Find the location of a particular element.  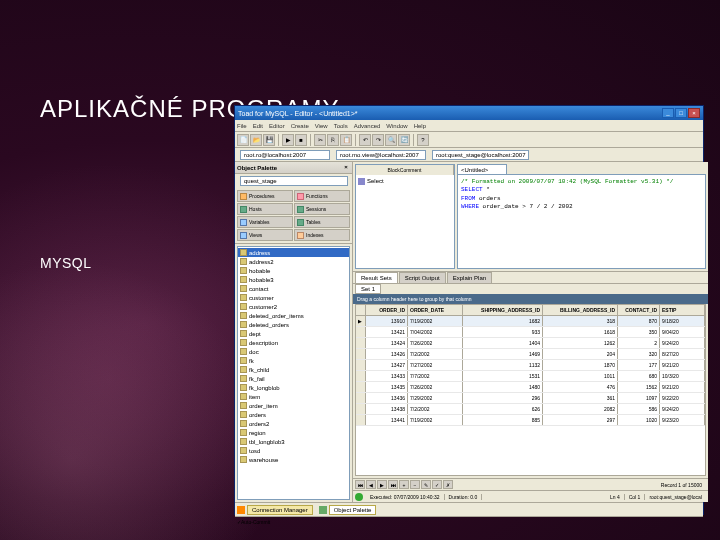

save-icon: 💾 is located at coordinates (269, 140).